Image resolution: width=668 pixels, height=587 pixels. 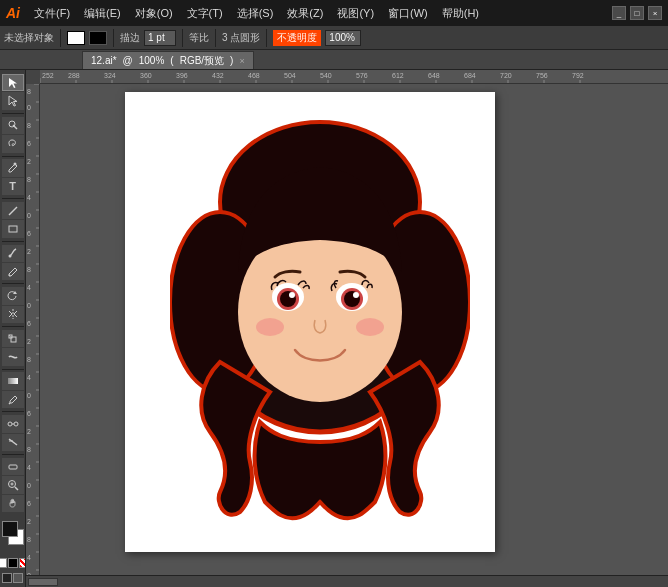 I want to click on fill-swatch, so click(x=76, y=38).